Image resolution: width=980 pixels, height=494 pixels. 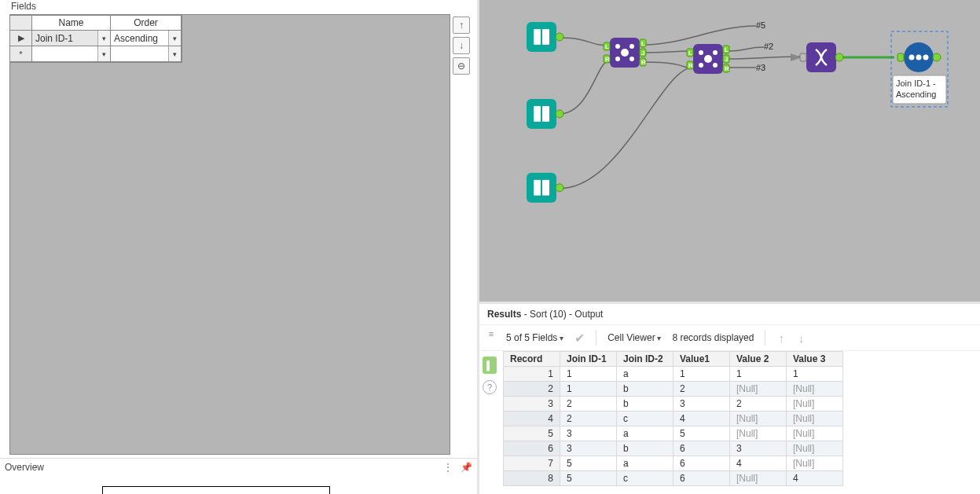 I want to click on fields-name-dropdown, so click(x=104, y=38).